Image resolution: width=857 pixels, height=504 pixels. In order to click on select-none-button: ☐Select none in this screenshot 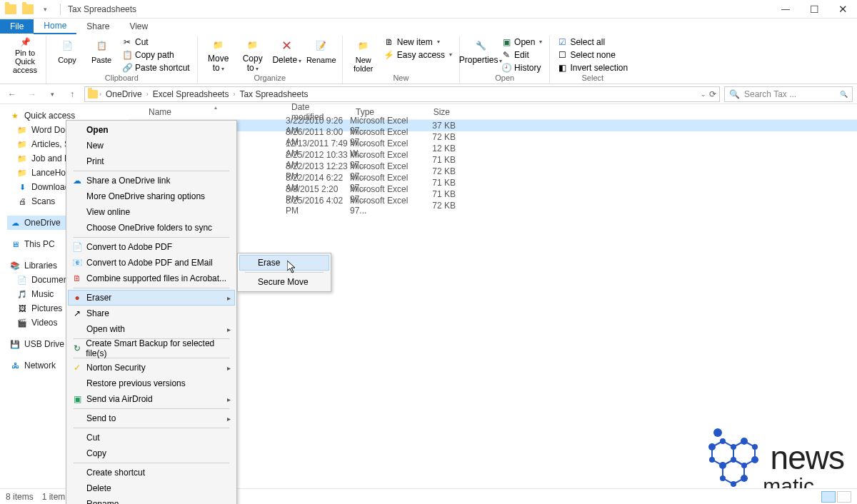, I will do `click(593, 54)`.